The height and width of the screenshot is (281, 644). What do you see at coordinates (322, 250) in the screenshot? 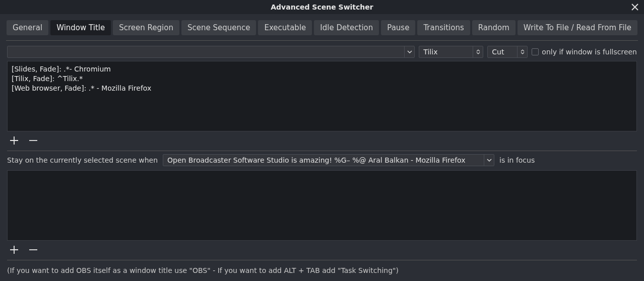
I see `stay-buttons` at bounding box center [322, 250].